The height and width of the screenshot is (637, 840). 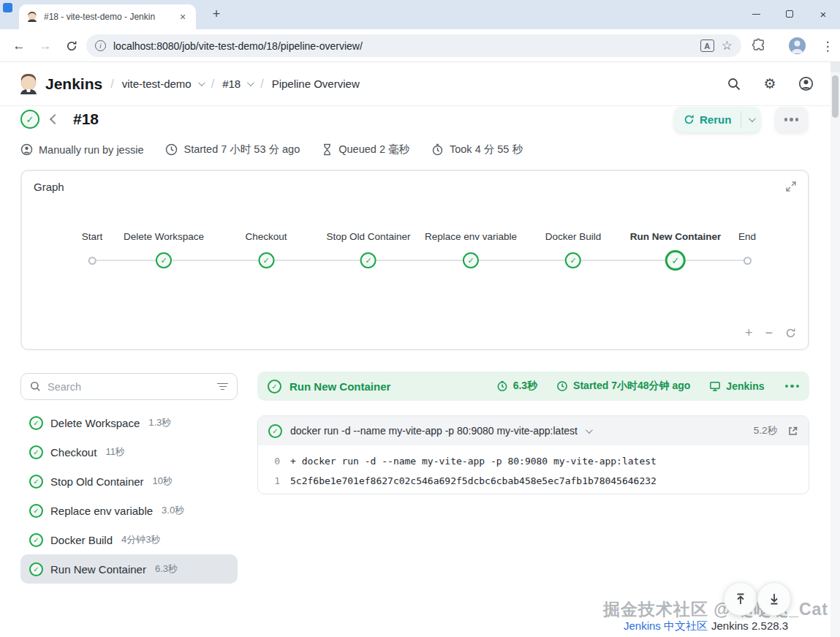 I want to click on meta-queued: Queued 2 毫秒, so click(x=366, y=149).